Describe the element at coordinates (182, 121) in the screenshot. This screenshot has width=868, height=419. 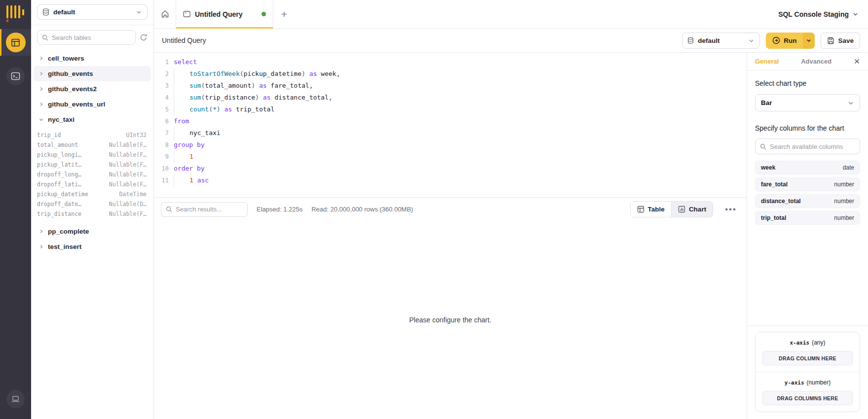
I see `code-text: from` at that location.